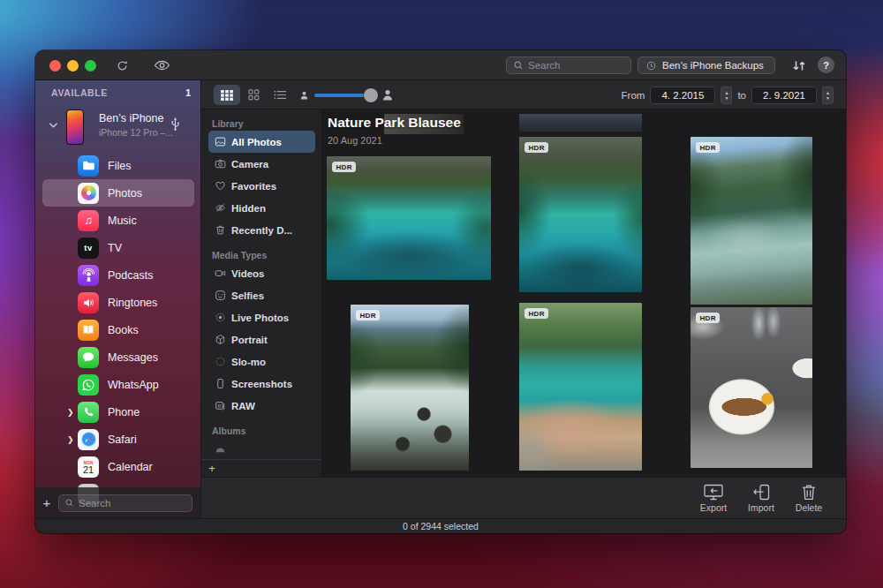 The image size is (883, 588). What do you see at coordinates (47, 503) in the screenshot?
I see `add-device-button: +` at bounding box center [47, 503].